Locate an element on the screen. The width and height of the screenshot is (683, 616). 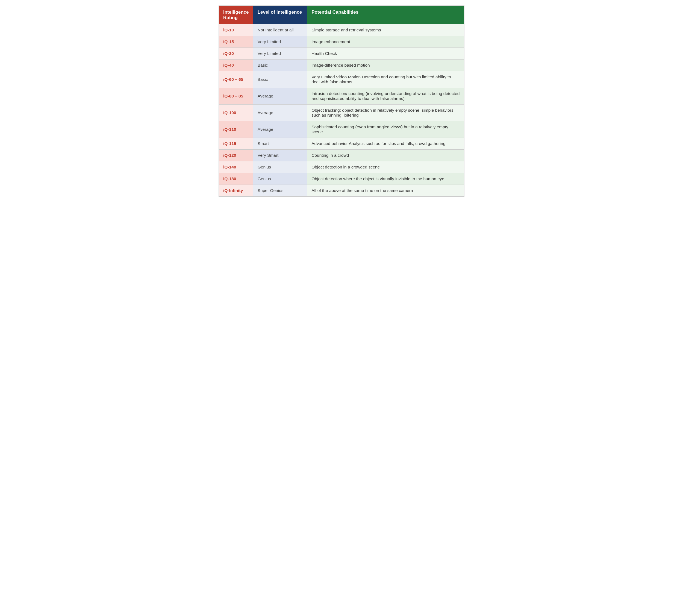
cell-rating: iQ-40 is located at coordinates (236, 66).